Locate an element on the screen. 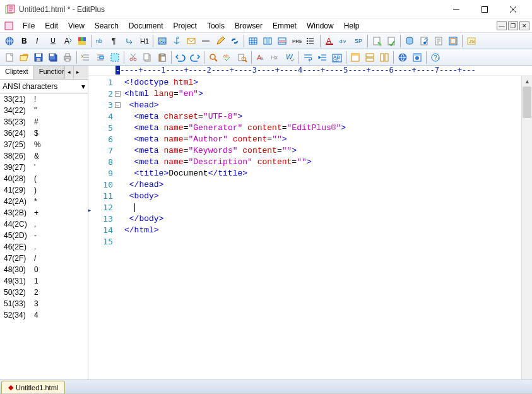 The image size is (532, 394). close-button is located at coordinates (512, 9).